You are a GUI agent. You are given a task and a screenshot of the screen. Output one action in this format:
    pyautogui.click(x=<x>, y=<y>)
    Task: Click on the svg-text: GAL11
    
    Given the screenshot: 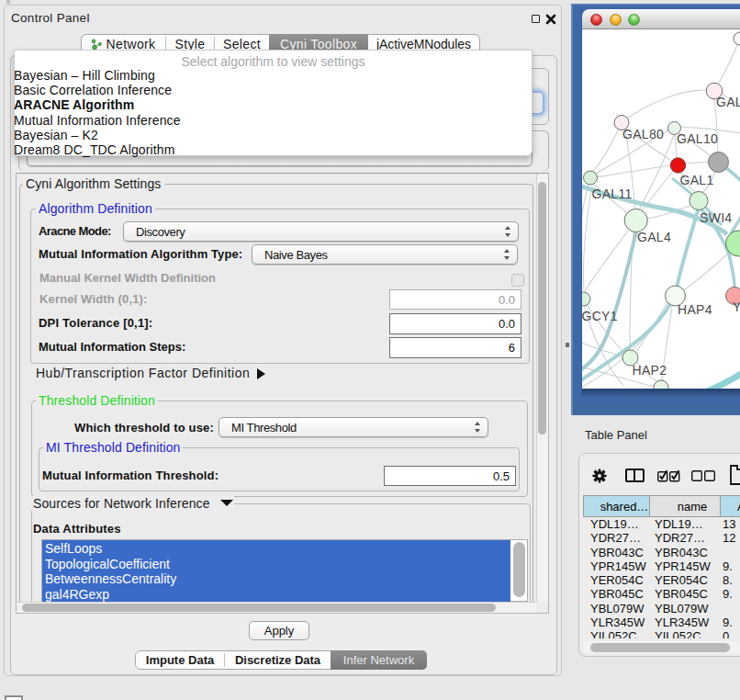 What is the action you would take?
    pyautogui.click(x=612, y=194)
    